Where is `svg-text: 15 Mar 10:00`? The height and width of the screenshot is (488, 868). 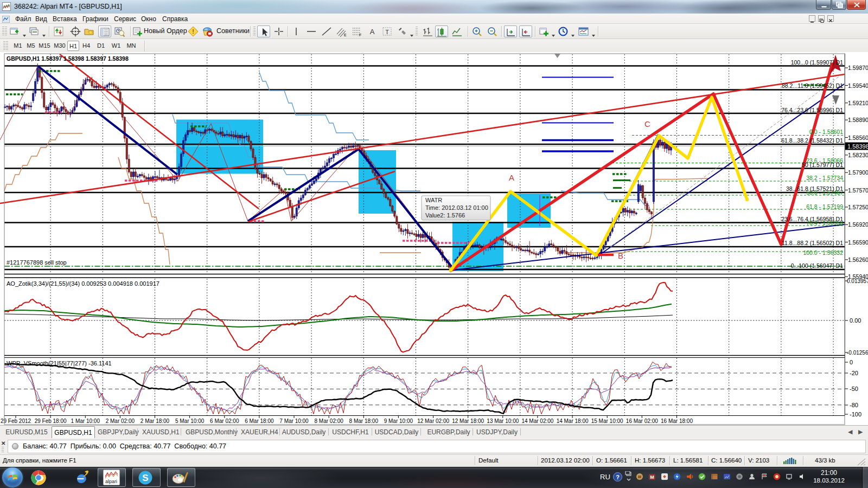
svg-text: 15 Mar 10:00 is located at coordinates (608, 421).